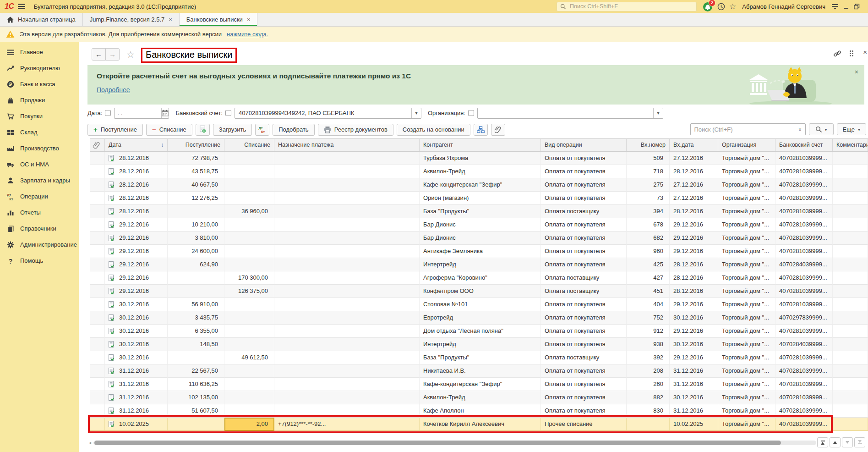 The height and width of the screenshot is (452, 868). I want to click on cell-counterparty: Кафе-кондитерская "Зефир", so click(480, 185).